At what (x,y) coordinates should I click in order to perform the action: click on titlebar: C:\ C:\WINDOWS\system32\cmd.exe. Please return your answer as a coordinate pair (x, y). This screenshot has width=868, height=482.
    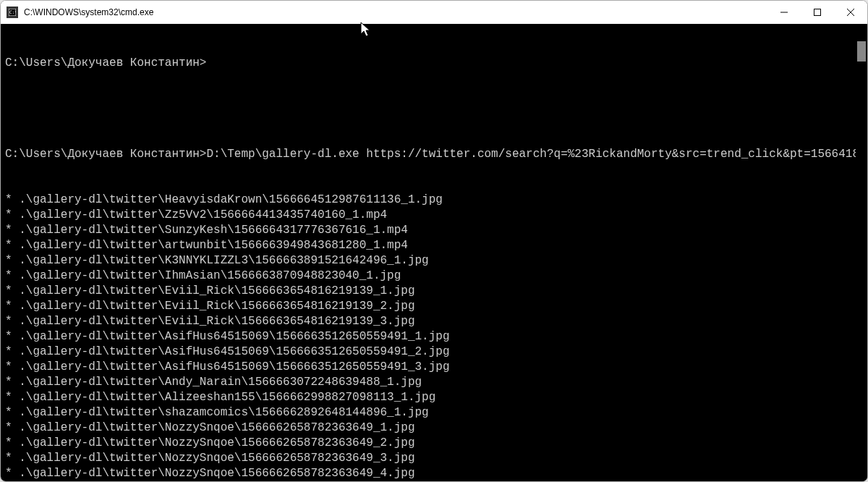
    Looking at the image, I should click on (434, 12).